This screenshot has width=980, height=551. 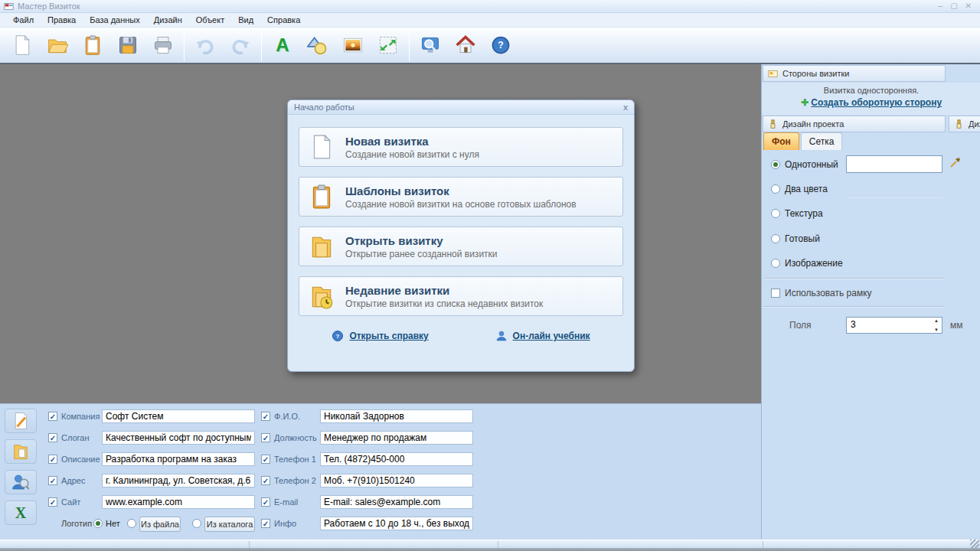 What do you see at coordinates (466, 45) in the screenshot?
I see `home-button` at bounding box center [466, 45].